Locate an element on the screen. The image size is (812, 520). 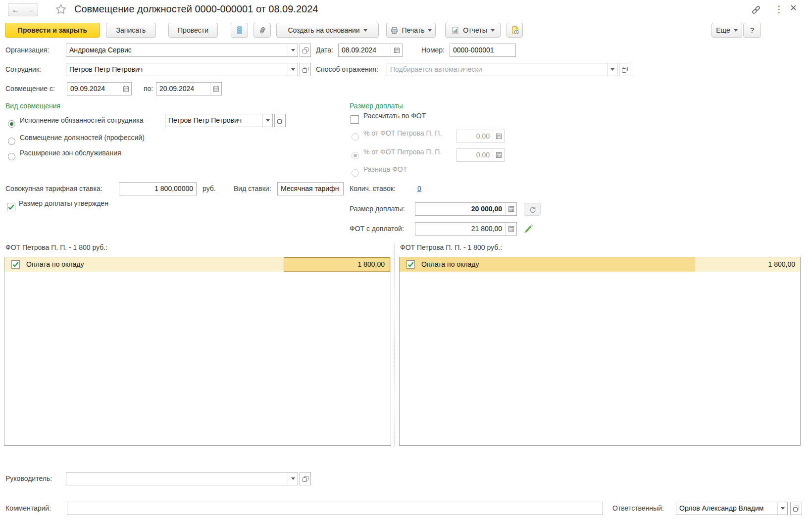
substitute-open-button is located at coordinates (280, 121).